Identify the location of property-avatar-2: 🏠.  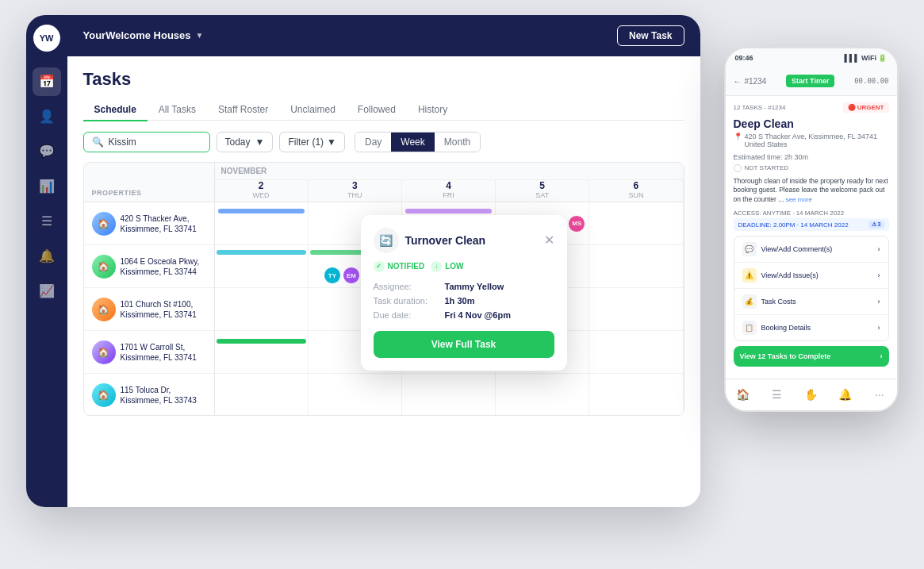
(104, 267).